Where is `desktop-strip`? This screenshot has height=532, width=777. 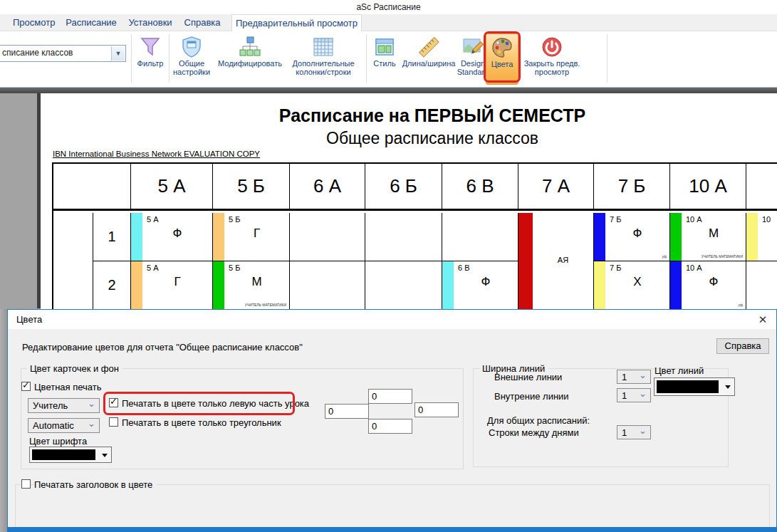 desktop-strip is located at coordinates (4, 420).